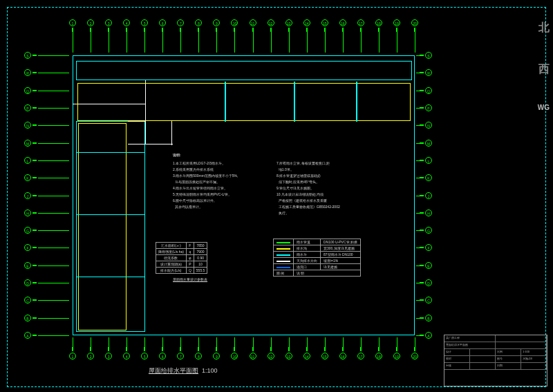 This screenshot has height=392, width=553. I want to click on grid-bubble-top-4: 4, so click(126, 23).